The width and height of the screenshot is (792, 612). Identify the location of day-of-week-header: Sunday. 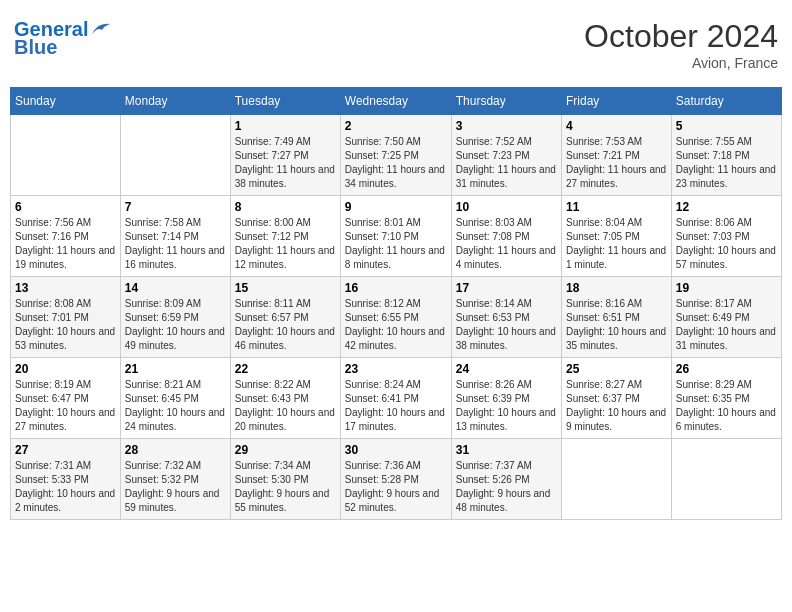
(66, 102).